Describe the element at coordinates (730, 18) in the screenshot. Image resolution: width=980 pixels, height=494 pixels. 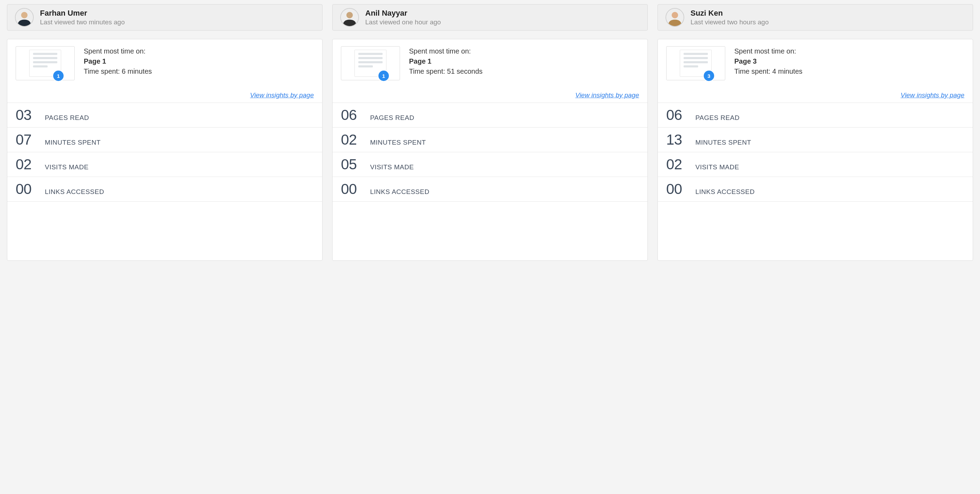
I see `viewer-identity: Suzi Ken Last viewed two hours ago` at that location.